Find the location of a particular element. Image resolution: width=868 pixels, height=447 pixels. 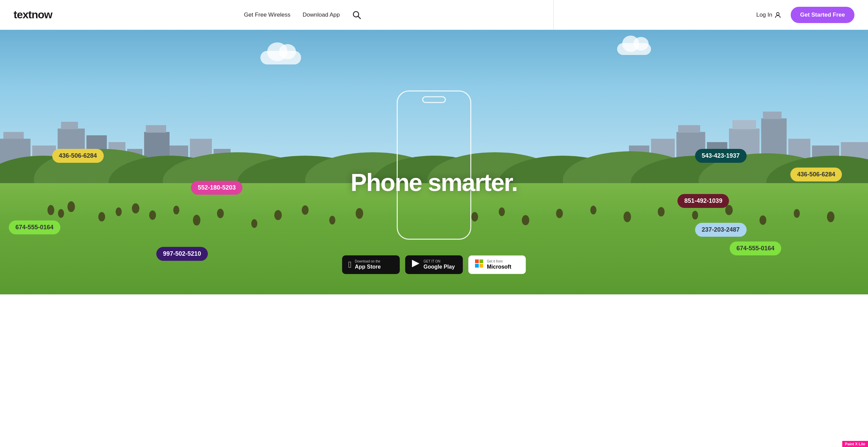

hero-headline: Phone smarter. is located at coordinates (434, 182).